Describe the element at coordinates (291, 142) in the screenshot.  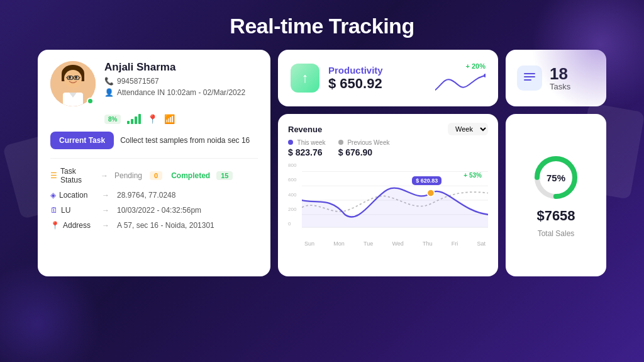
I see `this-week-dot` at that location.